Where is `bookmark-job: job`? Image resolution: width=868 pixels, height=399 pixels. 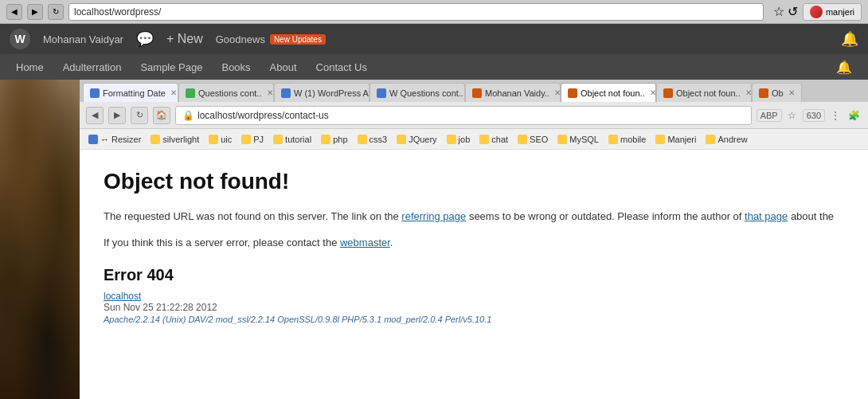 bookmark-job: job is located at coordinates (459, 139).